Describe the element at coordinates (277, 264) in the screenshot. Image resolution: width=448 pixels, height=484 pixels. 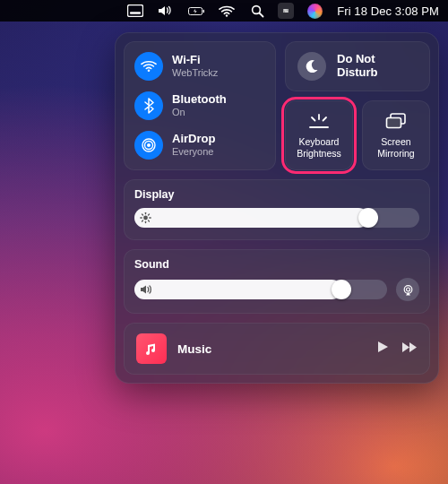
I see `sound-title: Sound` at that location.